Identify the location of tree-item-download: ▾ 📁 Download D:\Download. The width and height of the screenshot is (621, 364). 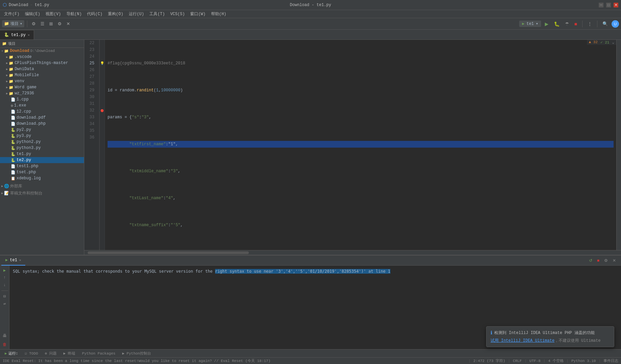
(42, 51).